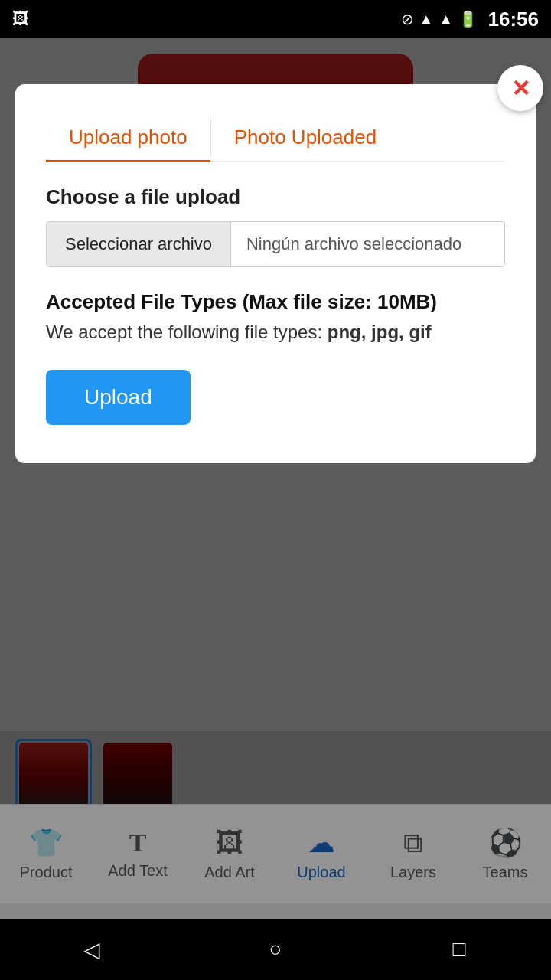 The height and width of the screenshot is (980, 551). Describe the element at coordinates (276, 139) in the screenshot. I see `modal-tabs: Upload photo Photo Uploaded` at that location.